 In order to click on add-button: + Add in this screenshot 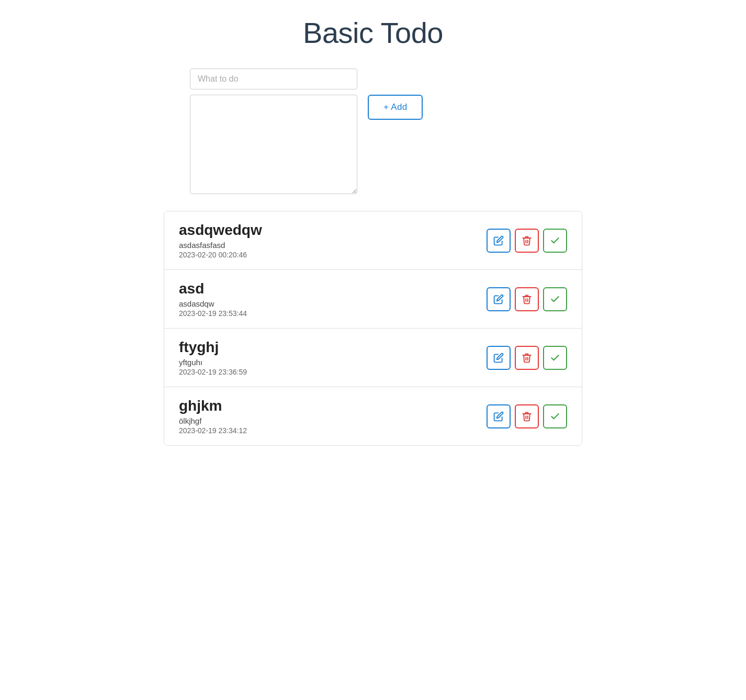, I will do `click(395, 107)`.